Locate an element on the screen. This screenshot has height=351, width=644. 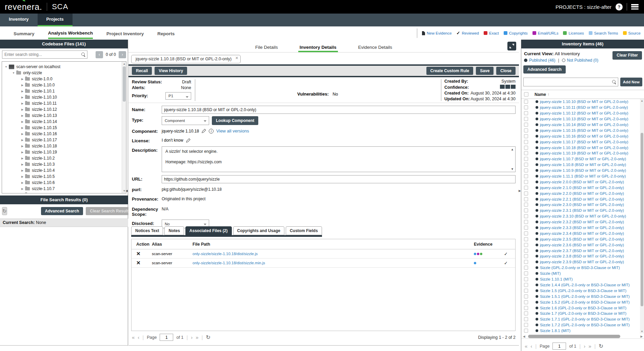
inventory-item-link: jquery-sizzle 2.3.6 (BSD or MIT or GPL-2… is located at coordinates (582, 245).